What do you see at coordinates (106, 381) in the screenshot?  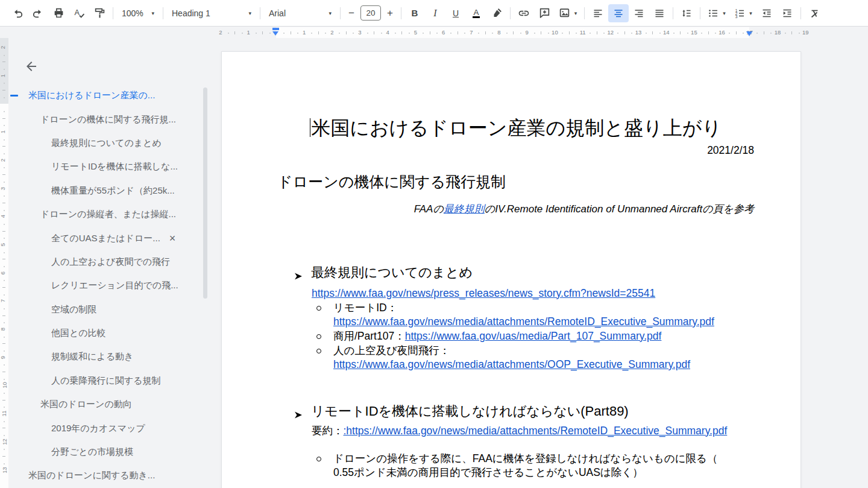 I see `outline-item-label: 人の乗降飛行に関する規制` at bounding box center [106, 381].